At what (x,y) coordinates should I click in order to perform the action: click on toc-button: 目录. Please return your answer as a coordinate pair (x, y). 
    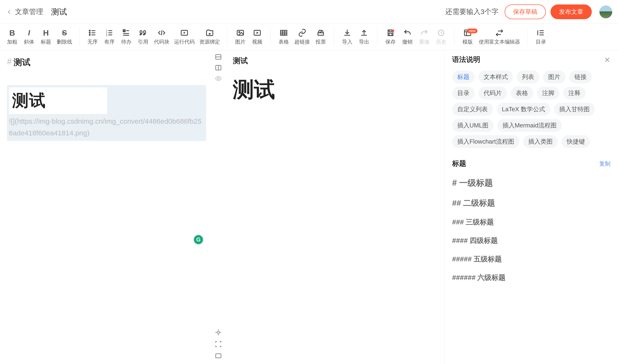
    Looking at the image, I should click on (541, 37).